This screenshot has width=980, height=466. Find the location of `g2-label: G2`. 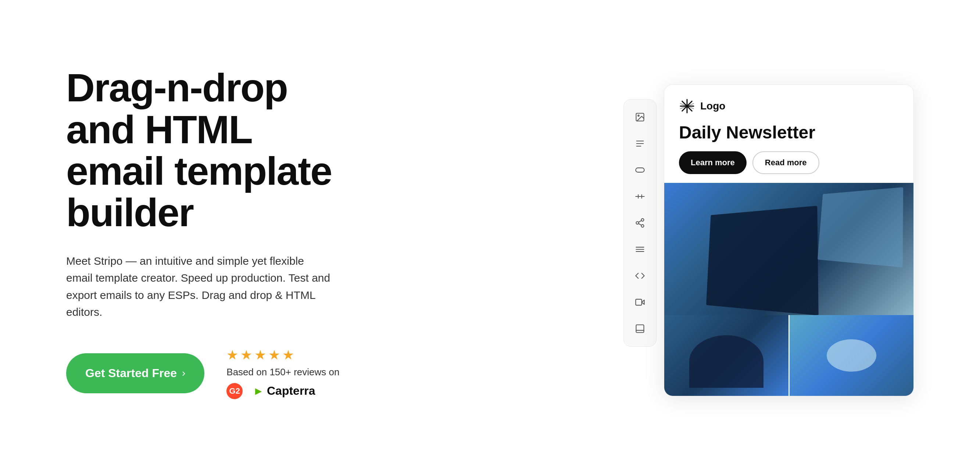

g2-label: G2 is located at coordinates (235, 391).